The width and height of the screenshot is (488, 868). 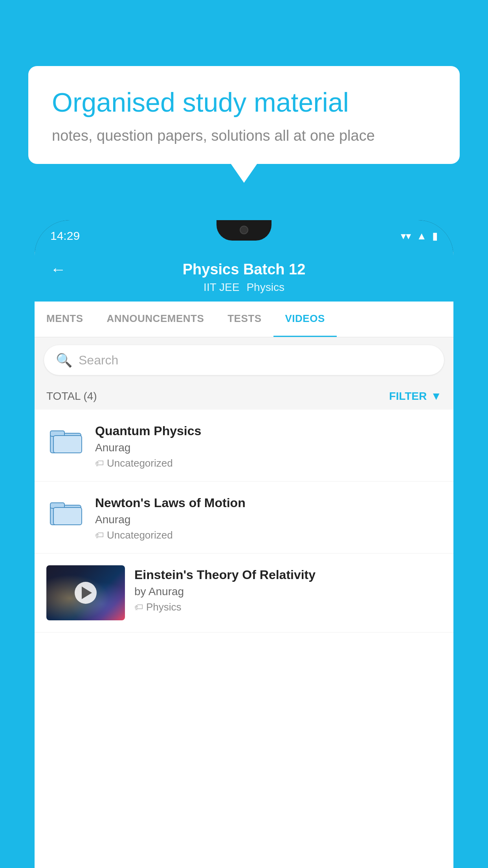 I want to click on total-count: TOTAL (4), so click(x=72, y=396).